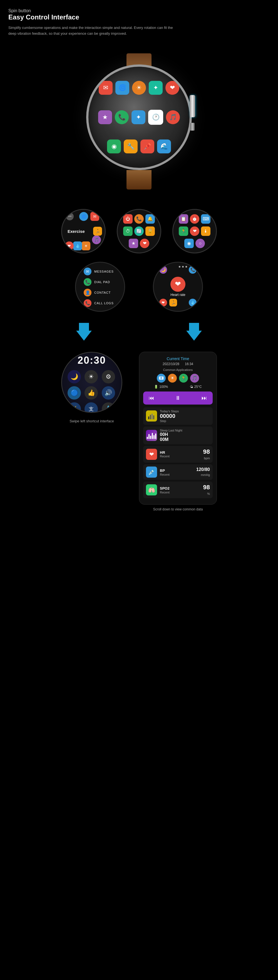  I want to click on datetime-row: 2022/10/28 16:34, so click(178, 364).